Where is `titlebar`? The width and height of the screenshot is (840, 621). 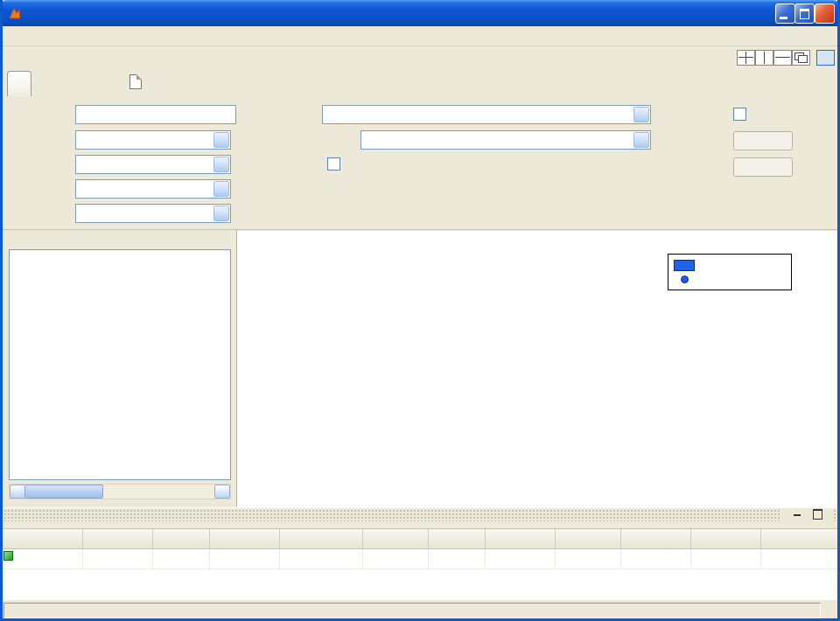
titlebar is located at coordinates (420, 13).